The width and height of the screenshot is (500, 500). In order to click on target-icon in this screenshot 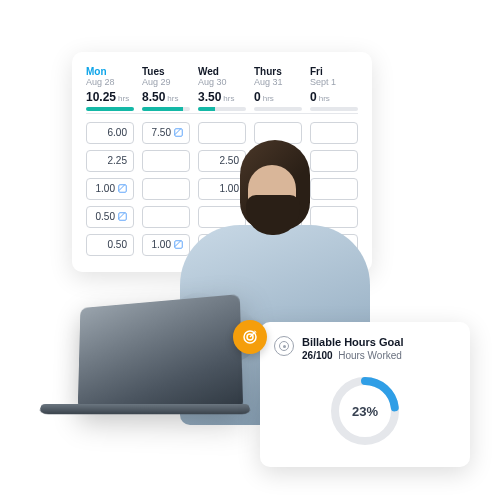, I will do `click(284, 346)`.